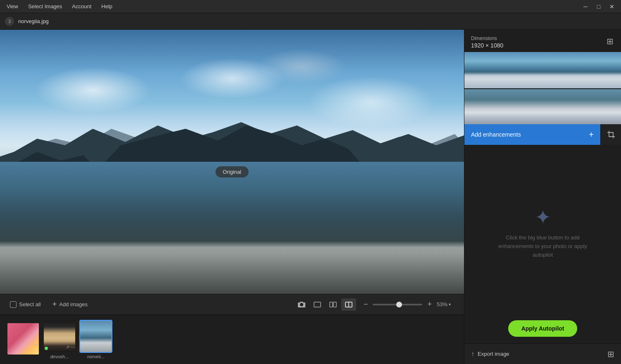 This screenshot has height=364, width=621. What do you see at coordinates (33, 21) in the screenshot?
I see `tab-filename: norvegiia.jpg` at bounding box center [33, 21].